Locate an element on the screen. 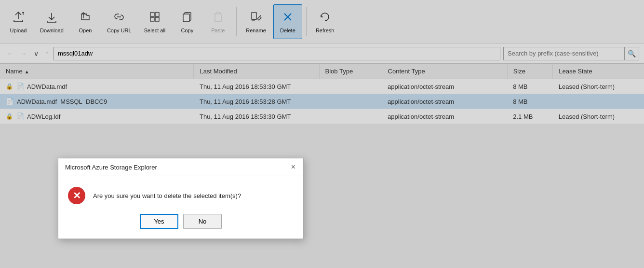  dialog-message: Are you sure you want to delete the sele… is located at coordinates (193, 196).